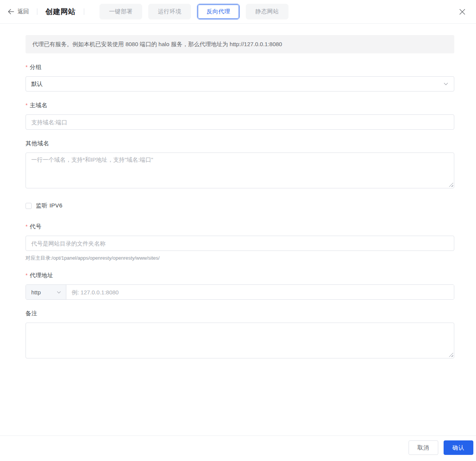 The height and width of the screenshot is (461, 476). What do you see at coordinates (240, 226) in the screenshot?
I see `alias-label: * 代号` at bounding box center [240, 226].